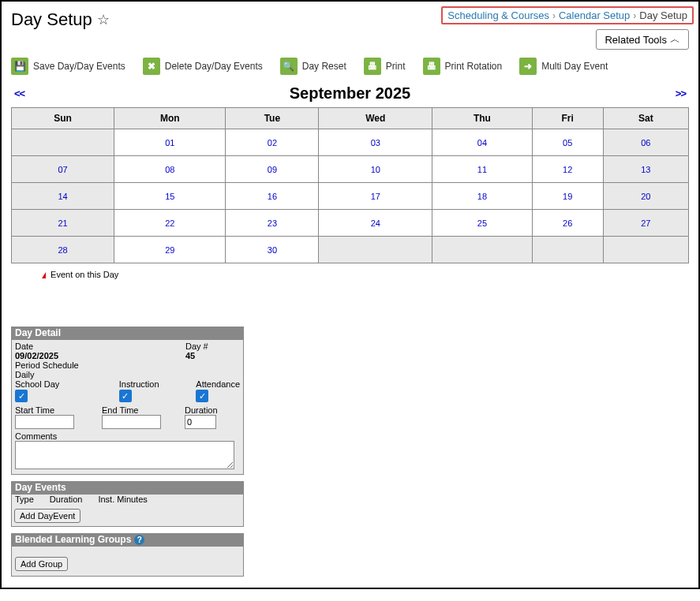  Describe the element at coordinates (47, 375) in the screenshot. I see `period-schedule-value: Daily` at that location.